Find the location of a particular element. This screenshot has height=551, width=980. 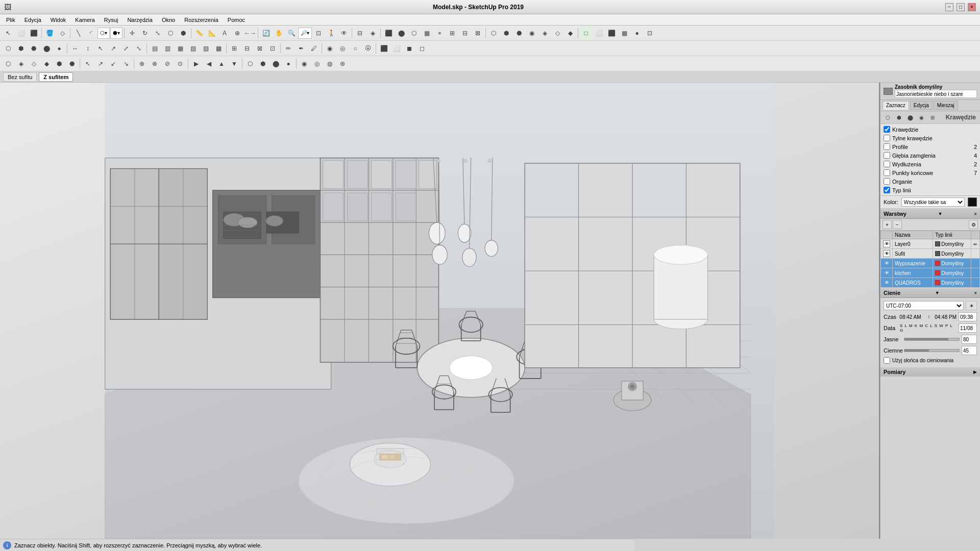

scale-tool: ⤡ is located at coordinates (158, 33).